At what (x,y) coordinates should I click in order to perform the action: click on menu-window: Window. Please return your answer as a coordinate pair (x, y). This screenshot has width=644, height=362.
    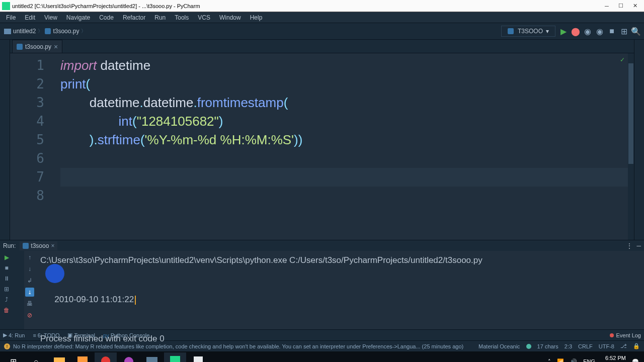
    Looking at the image, I should click on (230, 18).